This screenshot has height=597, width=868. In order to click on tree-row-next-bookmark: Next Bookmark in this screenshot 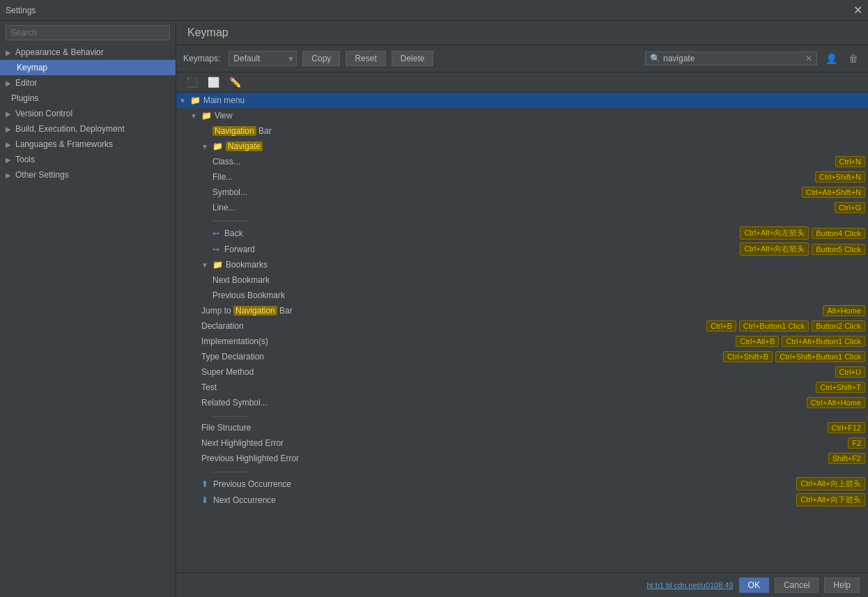, I will do `click(522, 280)`.